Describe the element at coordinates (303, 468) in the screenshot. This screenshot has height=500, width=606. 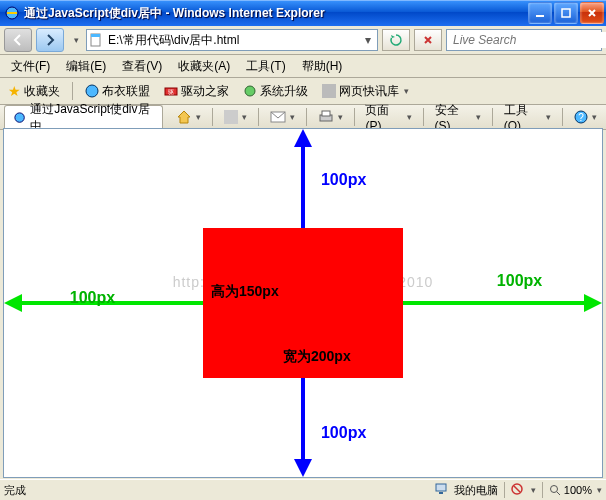
I see `arrow-down-icon` at that location.